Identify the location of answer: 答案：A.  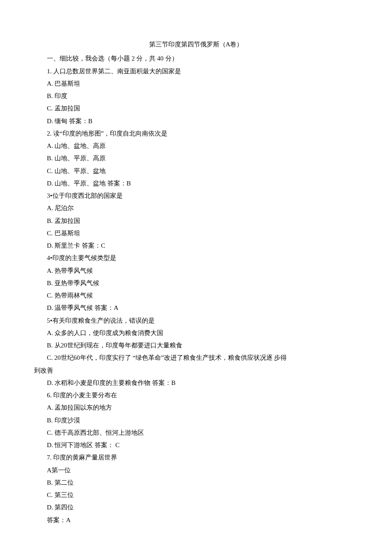
(196, 520).